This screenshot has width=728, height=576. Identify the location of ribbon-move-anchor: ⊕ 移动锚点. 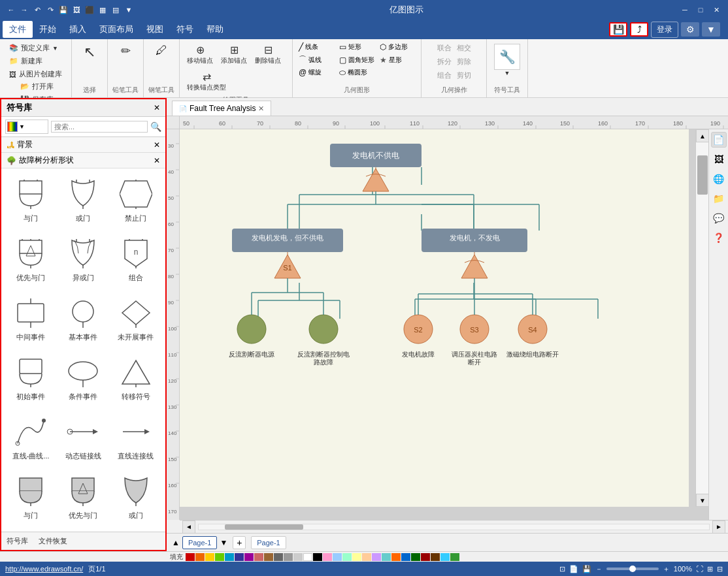
(200, 55).